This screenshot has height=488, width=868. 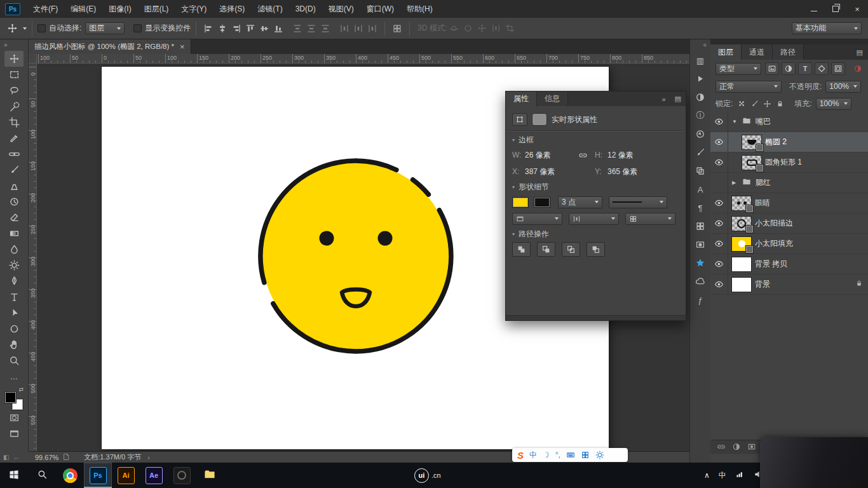 I want to click on menu-file: 文件(F), so click(x=46, y=9).